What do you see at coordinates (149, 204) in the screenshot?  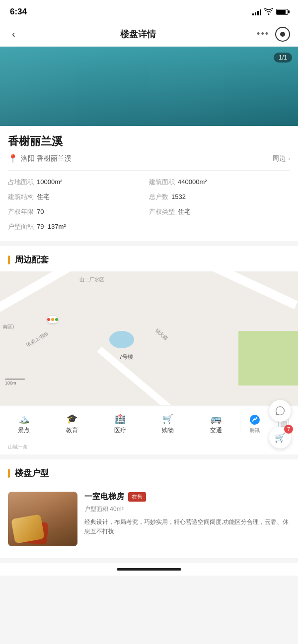 I see `property-details-grid: 占地面积 10000m² 建筑面积 440000m² 建筑结构 住宅 总户数 1…` at bounding box center [149, 204].